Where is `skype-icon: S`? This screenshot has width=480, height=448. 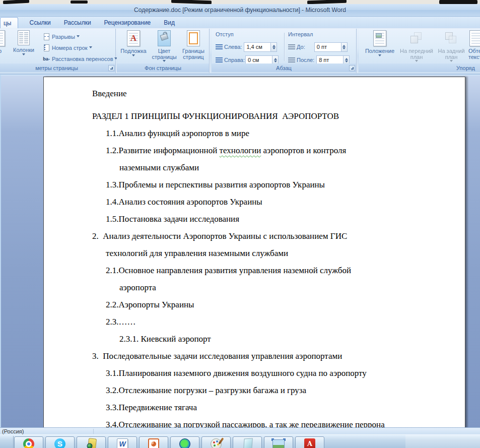 skype-icon: S is located at coordinates (60, 443).